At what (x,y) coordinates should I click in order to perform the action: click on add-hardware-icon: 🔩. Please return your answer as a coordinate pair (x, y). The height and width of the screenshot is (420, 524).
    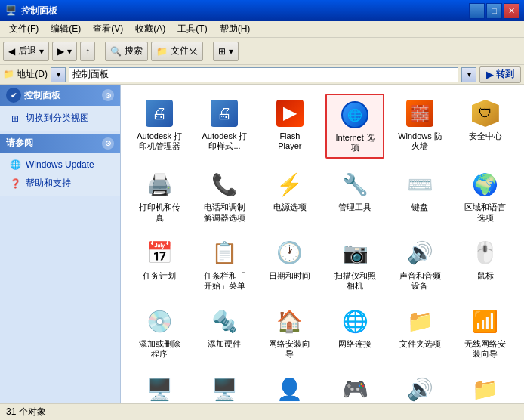
    Looking at the image, I should click on (224, 321).